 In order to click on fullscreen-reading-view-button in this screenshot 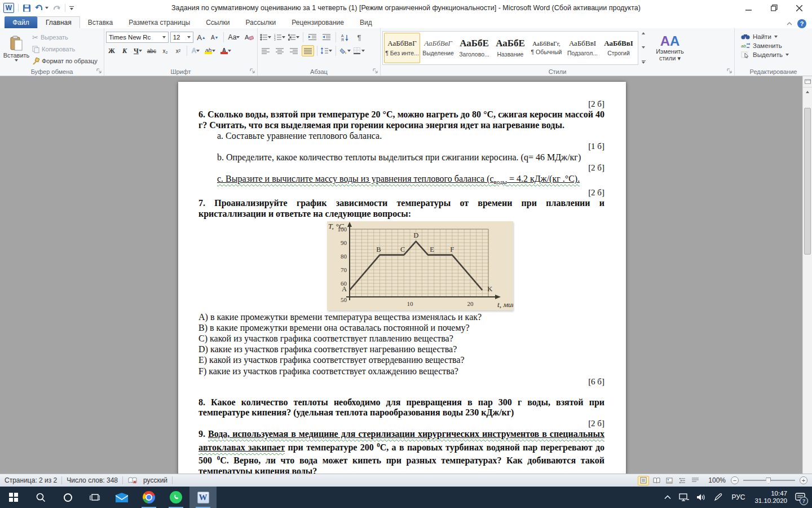, I will do `click(656, 481)`.